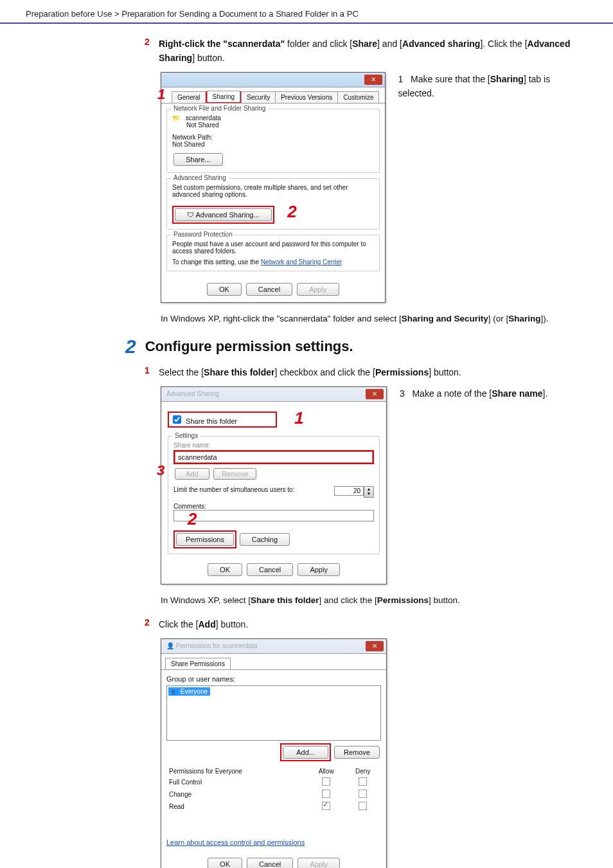 The height and width of the screenshot is (868, 613). What do you see at coordinates (203, 125) in the screenshot?
I see `share-status: Not Shared` at bounding box center [203, 125].